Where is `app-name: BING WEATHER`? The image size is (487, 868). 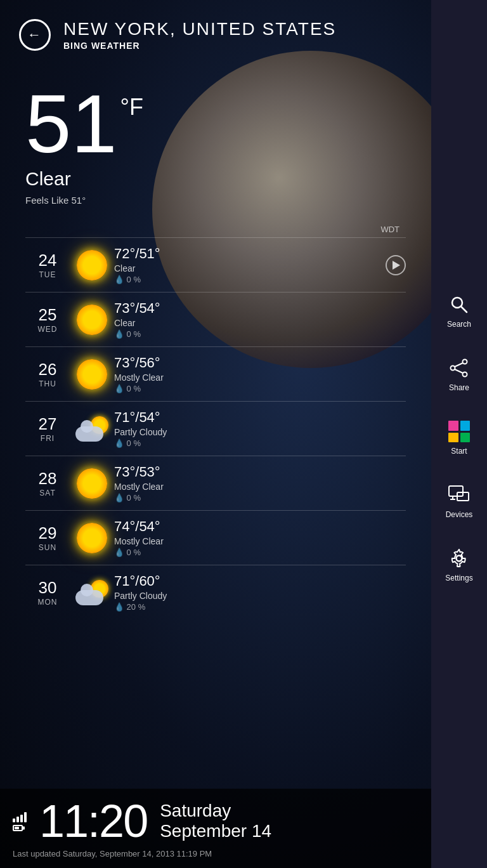
app-name: BING WEATHER is located at coordinates (200, 46).